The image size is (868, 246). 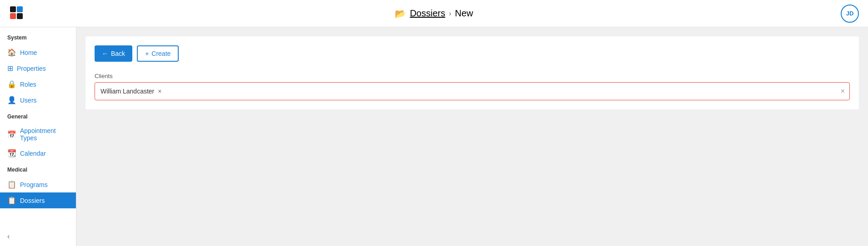 What do you see at coordinates (38, 100) in the screenshot?
I see `sidebar-item-users: 👤 Users` at bounding box center [38, 100].